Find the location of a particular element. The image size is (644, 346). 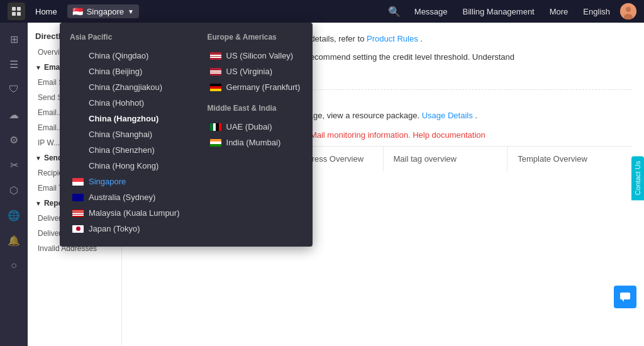

contact-us-tab: Contact Us is located at coordinates (638, 178).